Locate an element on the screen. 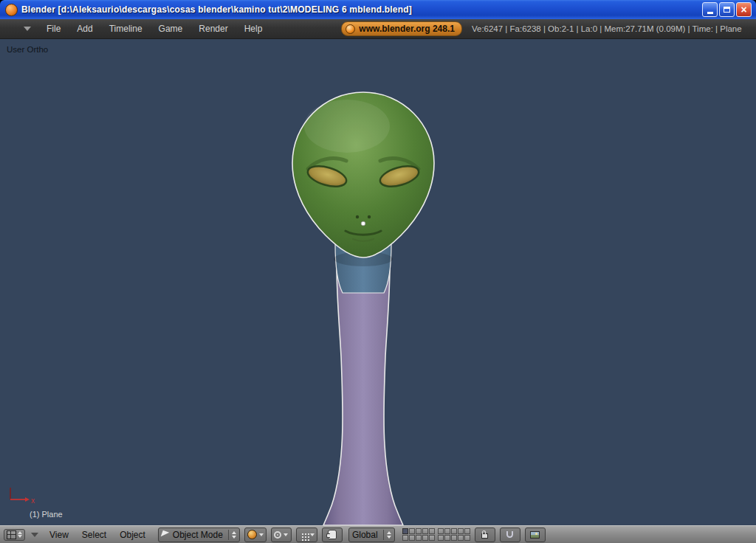 The image size is (756, 543). mode-dropdown: Object Mode is located at coordinates (199, 535).